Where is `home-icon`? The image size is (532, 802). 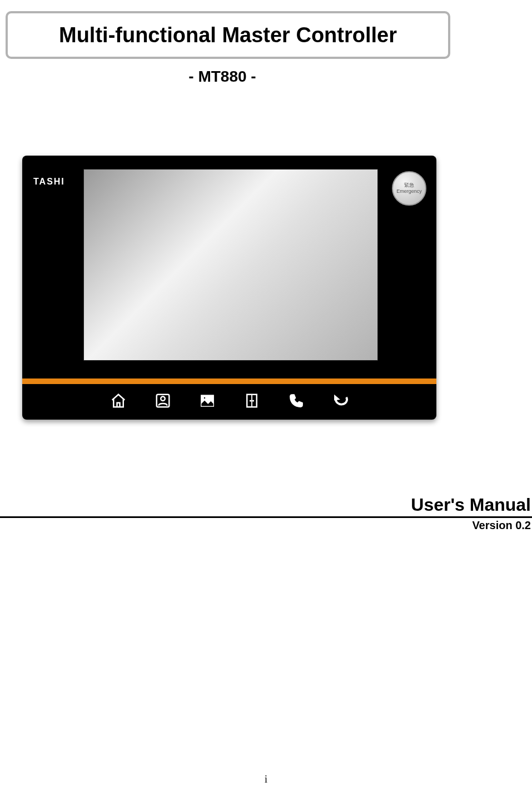
home-icon is located at coordinates (118, 402).